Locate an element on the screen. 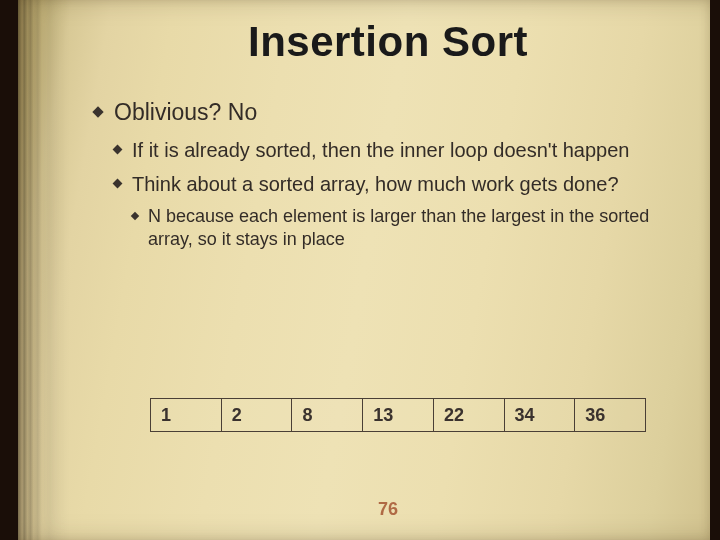 The width and height of the screenshot is (720, 540). page-number: 76 is located at coordinates (388, 510).